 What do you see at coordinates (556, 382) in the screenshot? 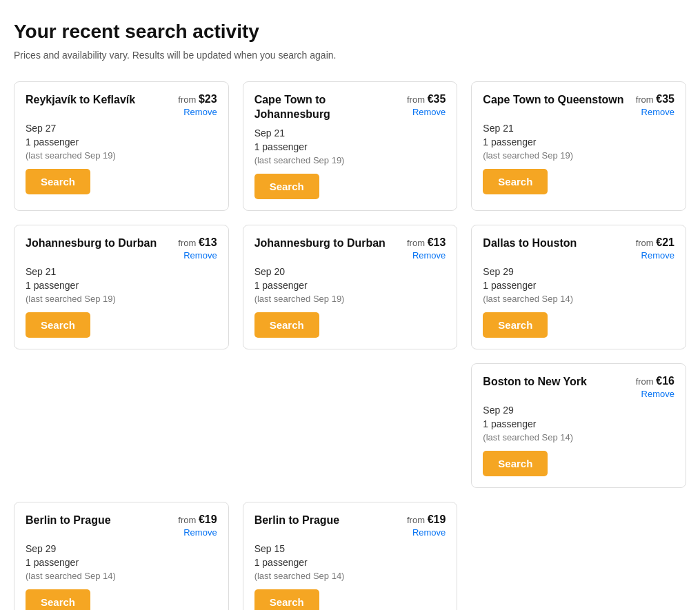
I see `card-route: Boston to New York` at bounding box center [556, 382].